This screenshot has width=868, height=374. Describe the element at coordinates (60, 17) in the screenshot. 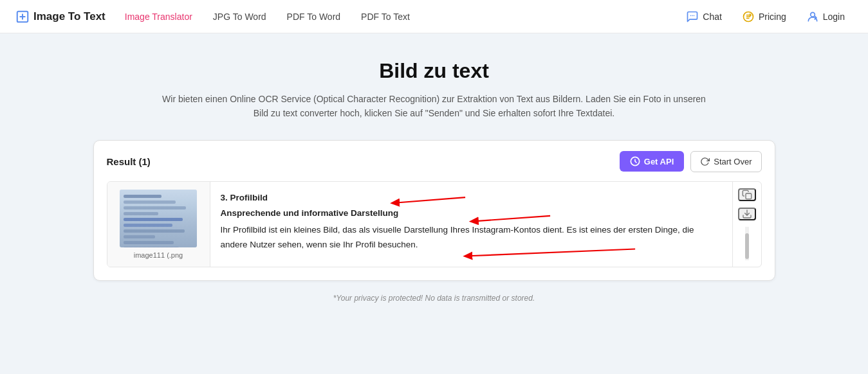

I see `logo-link: Image To Text` at that location.